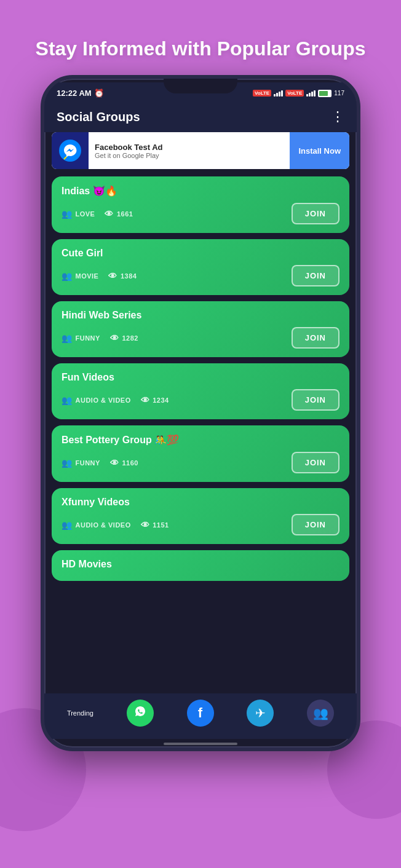 The height and width of the screenshot is (868, 401). What do you see at coordinates (100, 338) in the screenshot?
I see `group-meta: 👥 FUNNY 👁 1282` at bounding box center [100, 338].